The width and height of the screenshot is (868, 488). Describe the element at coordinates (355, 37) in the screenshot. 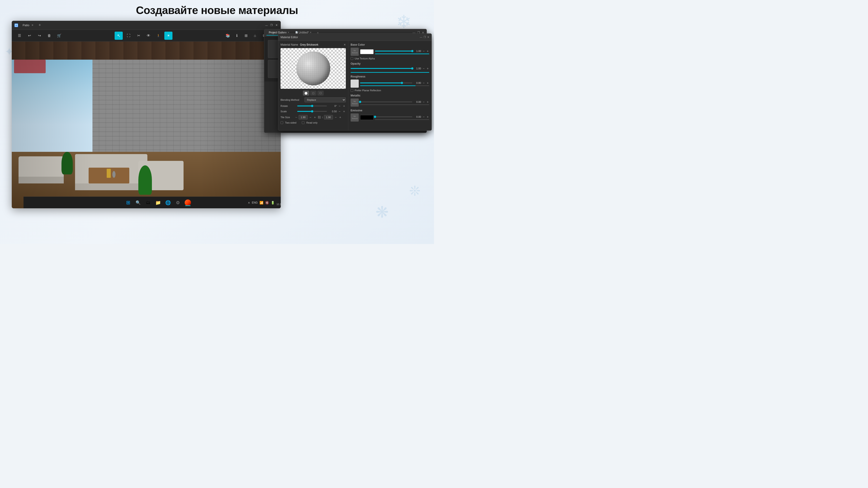

I see `material-editor-titlebar: Material Editor — ❐ ✕` at that location.